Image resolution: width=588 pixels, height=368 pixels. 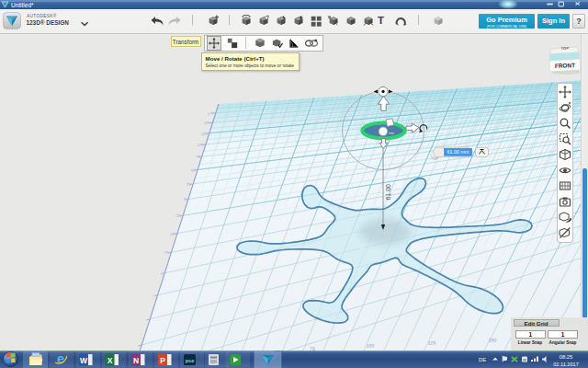 I want to click on svg-text: -50, so click(x=172, y=234).